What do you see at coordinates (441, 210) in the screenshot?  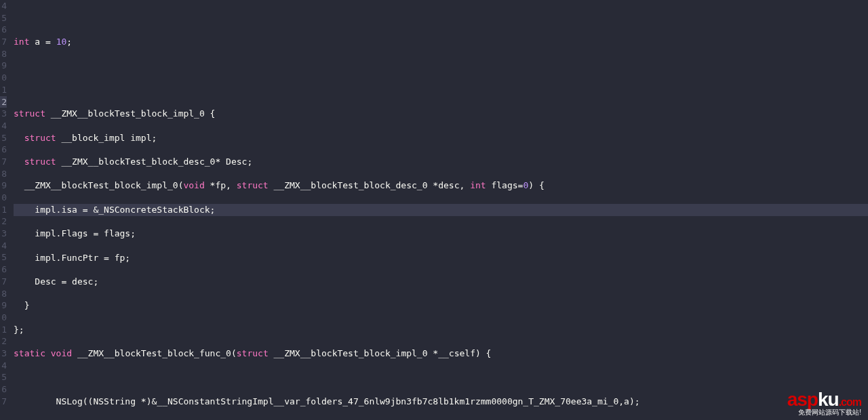 I see `code-line-highlighted: impl.isa = &_NSConcreteStackBlock;` at bounding box center [441, 210].